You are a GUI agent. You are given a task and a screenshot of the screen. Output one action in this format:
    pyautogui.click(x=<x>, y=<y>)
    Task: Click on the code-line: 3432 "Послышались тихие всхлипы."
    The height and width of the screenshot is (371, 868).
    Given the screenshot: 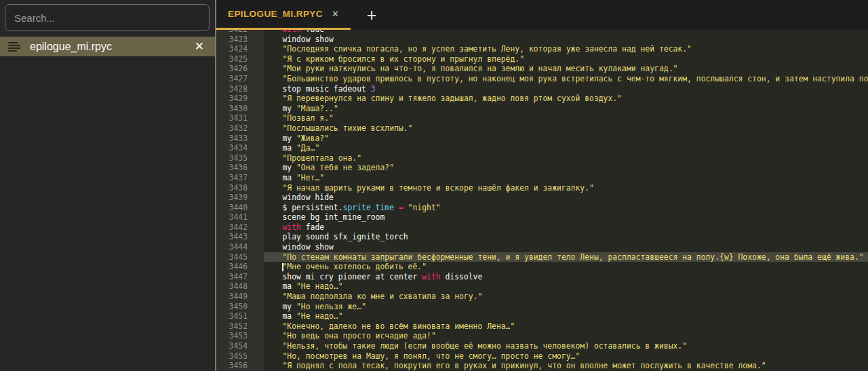 What is the action you would take?
    pyautogui.click(x=542, y=129)
    